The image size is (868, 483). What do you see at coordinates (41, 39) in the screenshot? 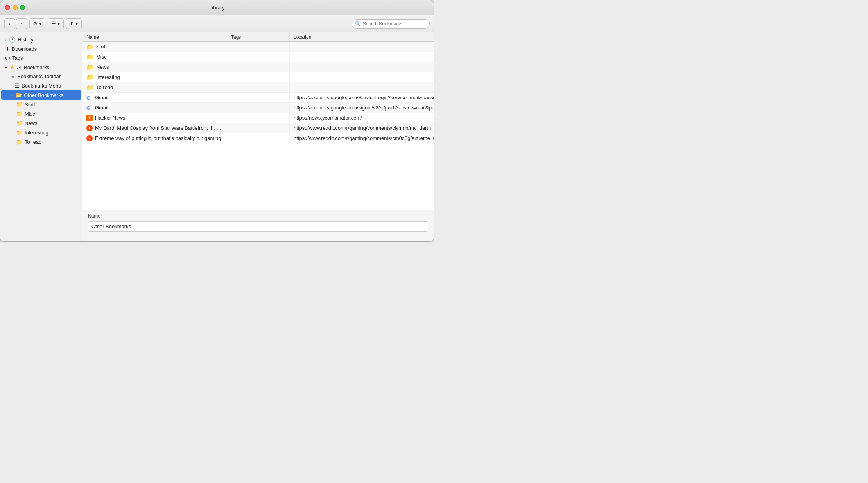
I see `sidebar-item-history: › 🕐 History` at bounding box center [41, 39].